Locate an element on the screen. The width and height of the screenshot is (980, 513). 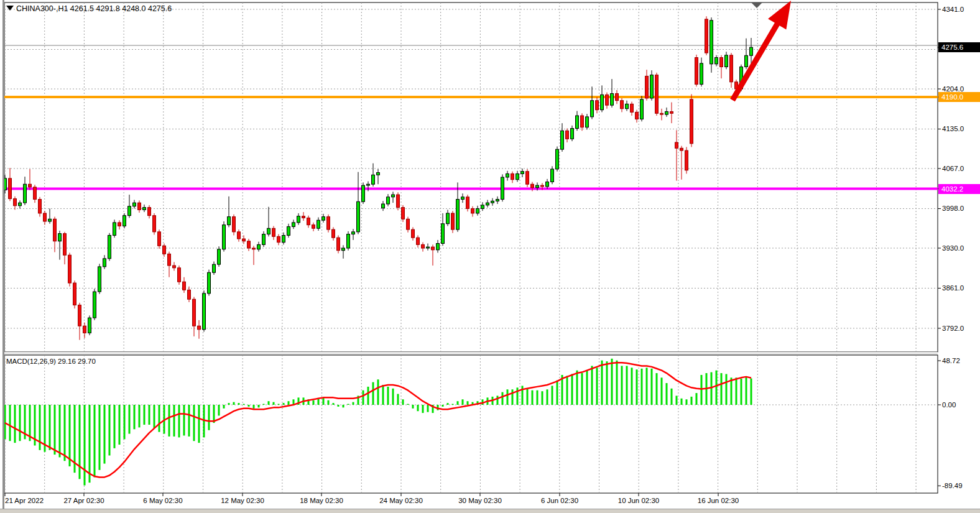
date-axis-label: 18 May 02:30 is located at coordinates (321, 501).